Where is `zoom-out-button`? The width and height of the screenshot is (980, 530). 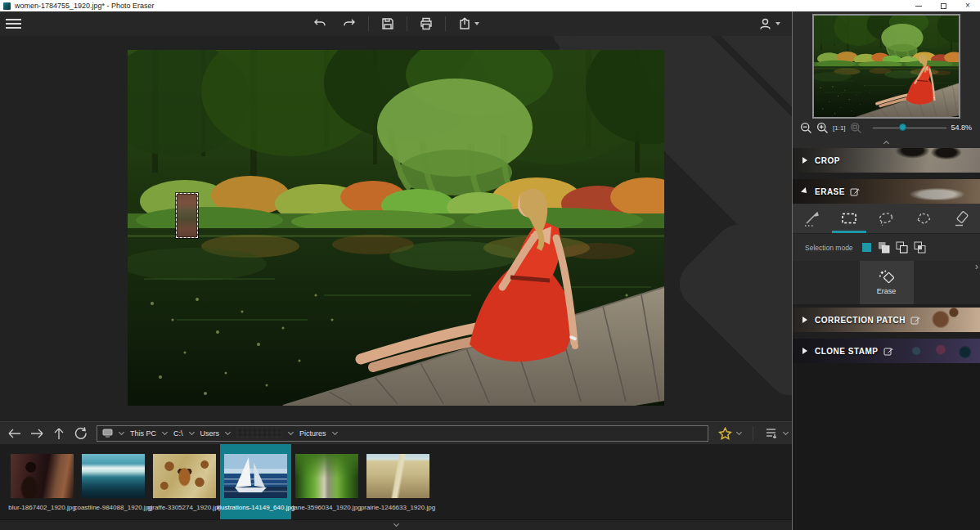
zoom-out-button is located at coordinates (807, 128).